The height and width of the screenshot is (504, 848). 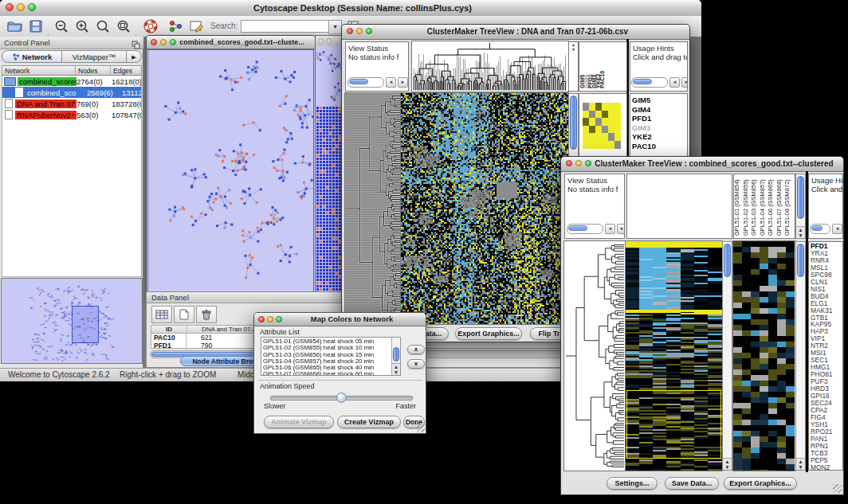 What do you see at coordinates (335, 27) in the screenshot?
I see `search-dropdown-icon: ▼` at bounding box center [335, 27].